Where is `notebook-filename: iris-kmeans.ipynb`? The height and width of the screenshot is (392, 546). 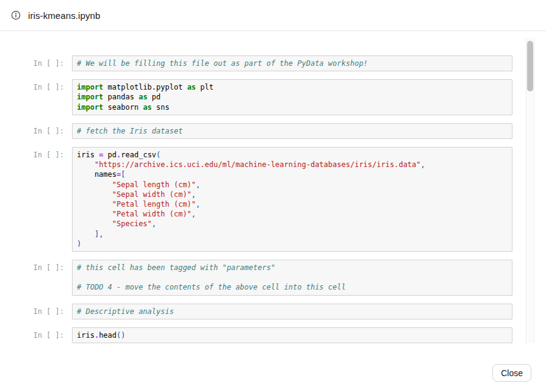
notebook-filename: iris-kmeans.ipynb is located at coordinates (64, 16).